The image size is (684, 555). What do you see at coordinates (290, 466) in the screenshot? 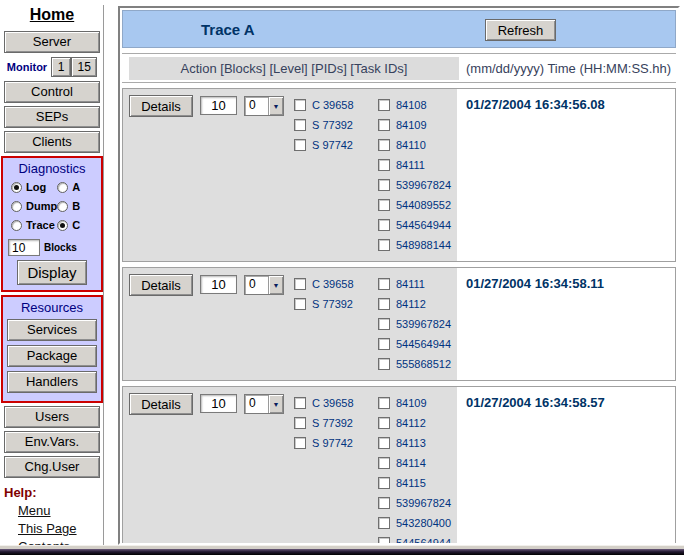
I see `trace-row-panel: Details0▼C 39658S 77392S 977428410984112…` at bounding box center [290, 466].